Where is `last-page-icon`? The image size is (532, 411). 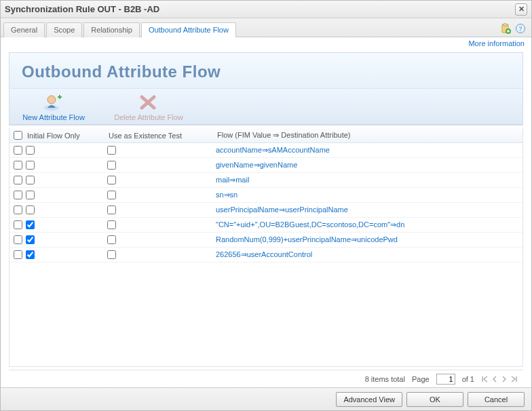 last-page-icon is located at coordinates (514, 379).